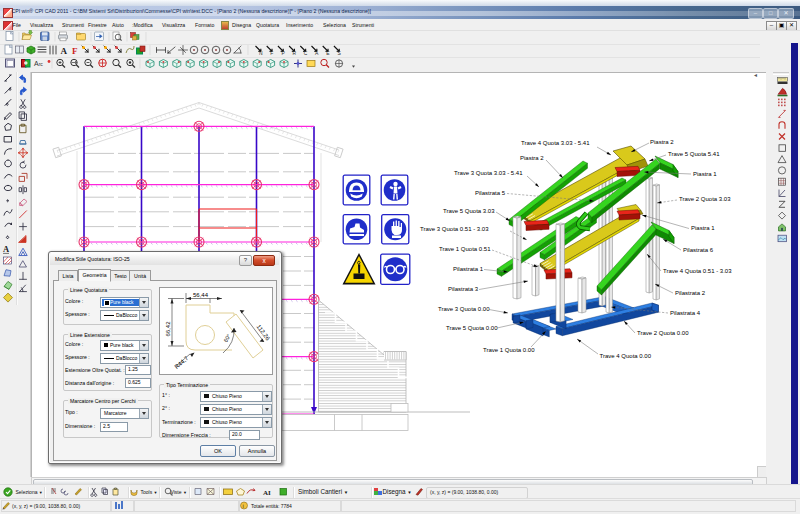  I want to click on svg-text: 112,26, so click(263, 333).